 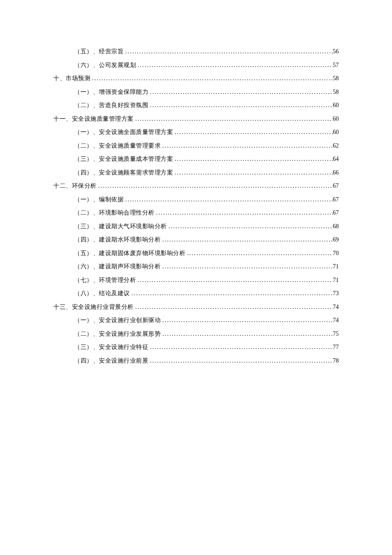 I want to click on toc-entry-label: 十、市场预测, so click(x=72, y=78).